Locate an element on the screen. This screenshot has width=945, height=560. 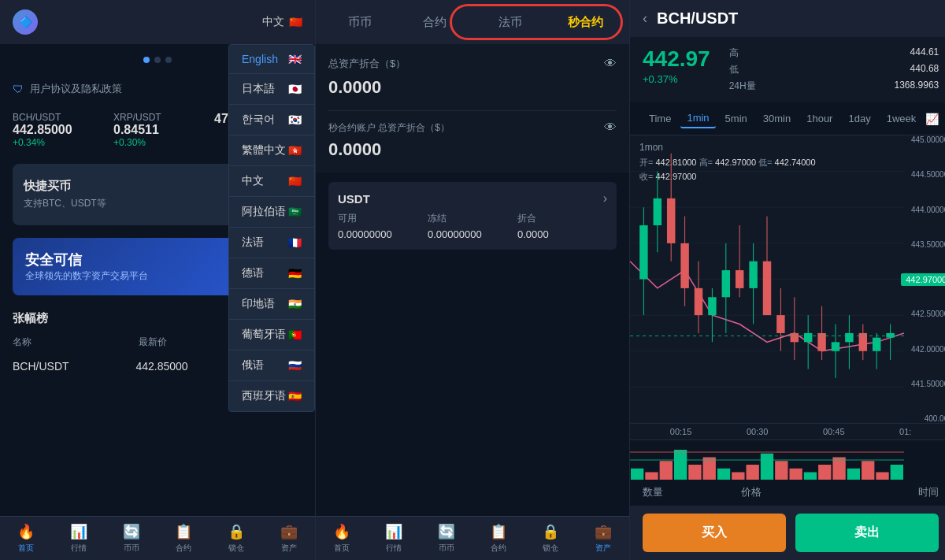
lang-item-english: English 🇬🇧 is located at coordinates (272, 60).